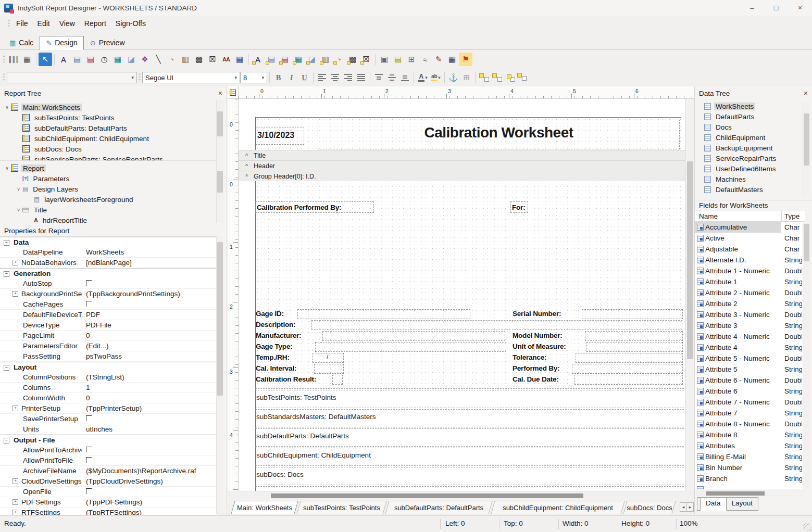 This screenshot has width=812, height=532. What do you see at coordinates (6, 243) in the screenshot?
I see `collapse-icon: −` at bounding box center [6, 243].